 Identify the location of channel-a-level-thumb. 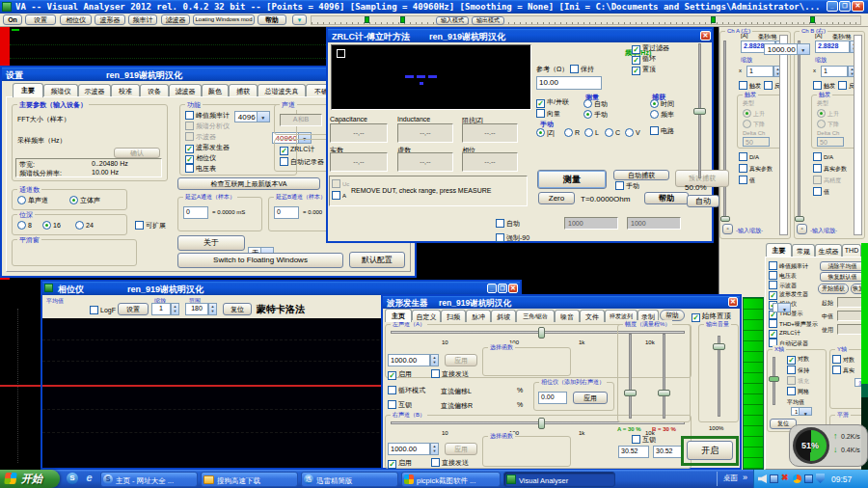
(725, 219).